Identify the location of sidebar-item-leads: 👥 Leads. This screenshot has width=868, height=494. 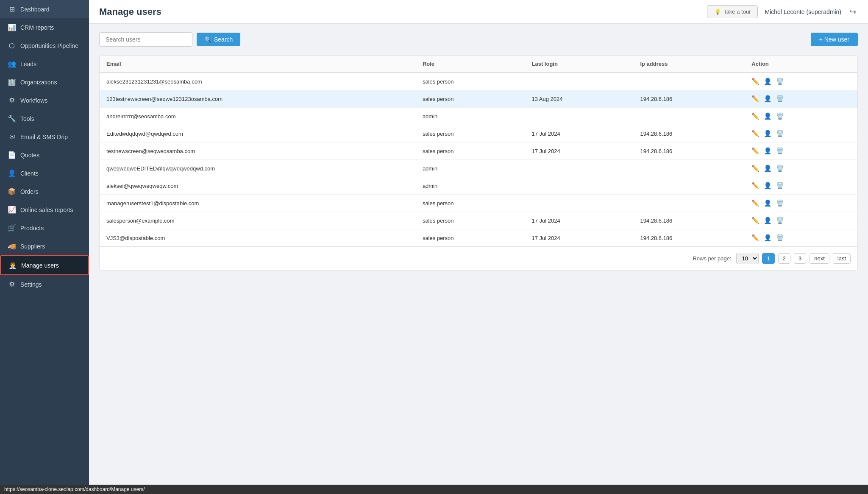
(45, 64).